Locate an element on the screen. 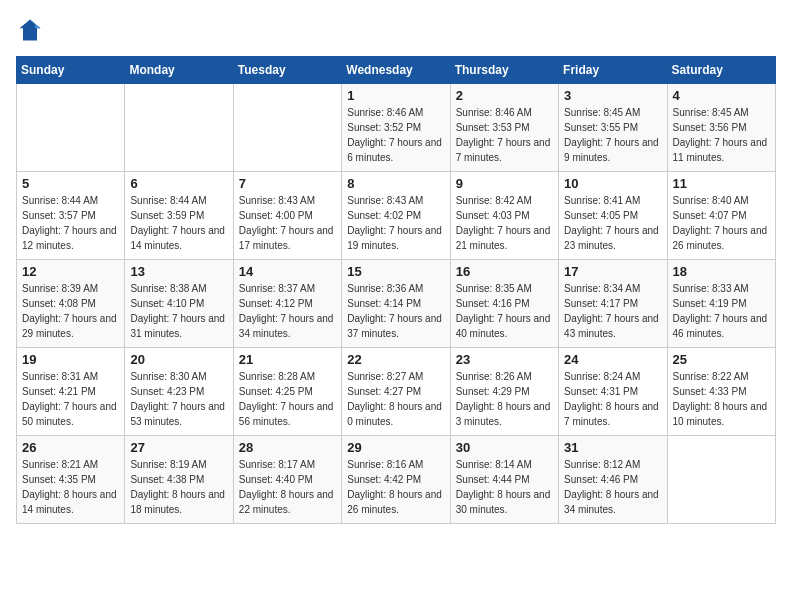 The width and height of the screenshot is (792, 612). day-info: Sunrise: 8:43 AMSunset: 4:02 PMDaylight:… is located at coordinates (396, 223).